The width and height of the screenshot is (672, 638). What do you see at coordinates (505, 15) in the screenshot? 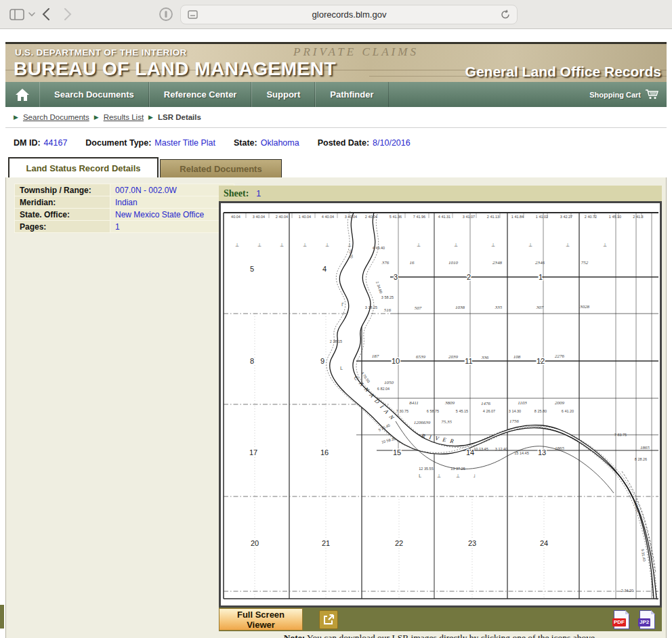
I see `reload-icon` at bounding box center [505, 15].